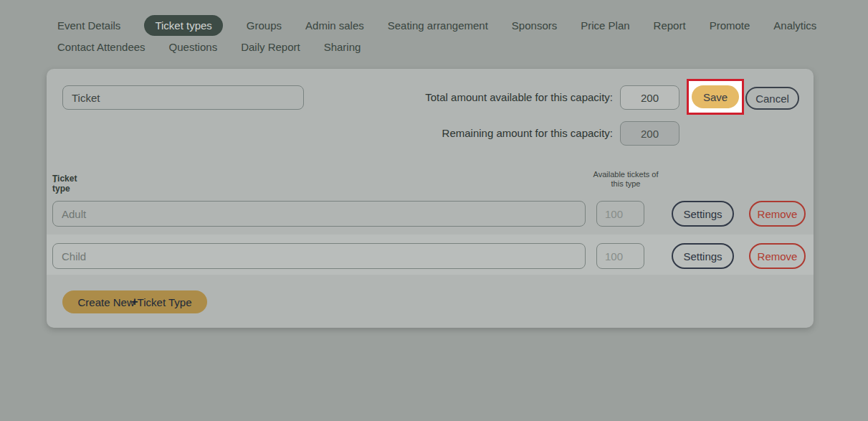 Image resolution: width=868 pixels, height=421 pixels. What do you see at coordinates (264, 26) in the screenshot?
I see `tab-groups: Groups` at bounding box center [264, 26].